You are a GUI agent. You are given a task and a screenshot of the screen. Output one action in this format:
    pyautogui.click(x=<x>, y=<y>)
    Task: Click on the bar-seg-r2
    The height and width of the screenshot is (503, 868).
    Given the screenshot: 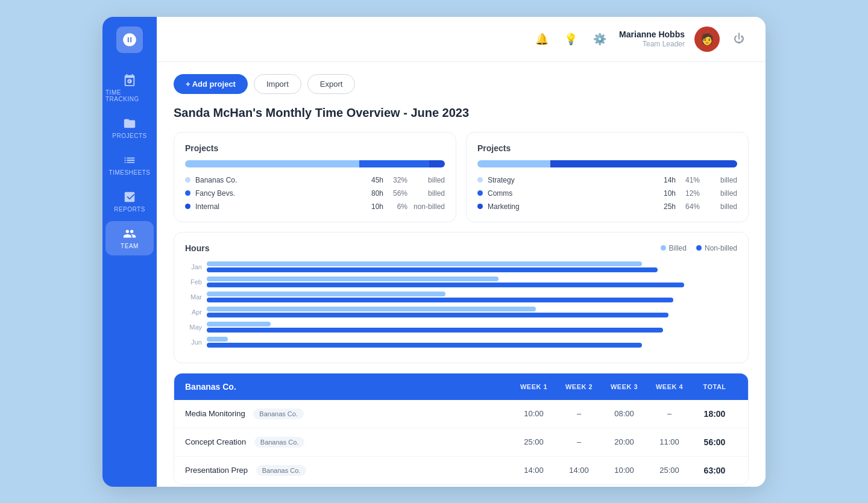 What is the action you would take?
    pyautogui.click(x=644, y=164)
    